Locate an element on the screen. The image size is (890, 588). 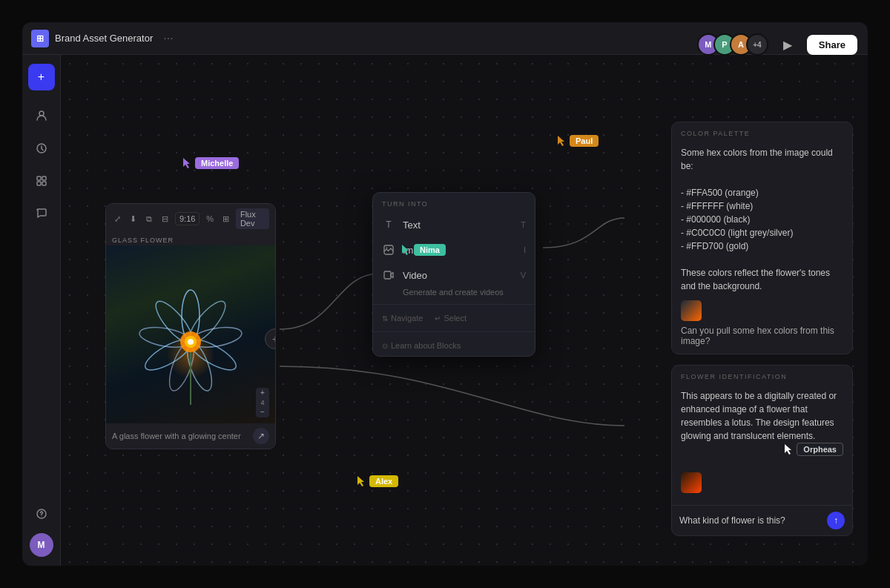
image-caption-row: A glass flower with a glowing center ↗ is located at coordinates (191, 436).